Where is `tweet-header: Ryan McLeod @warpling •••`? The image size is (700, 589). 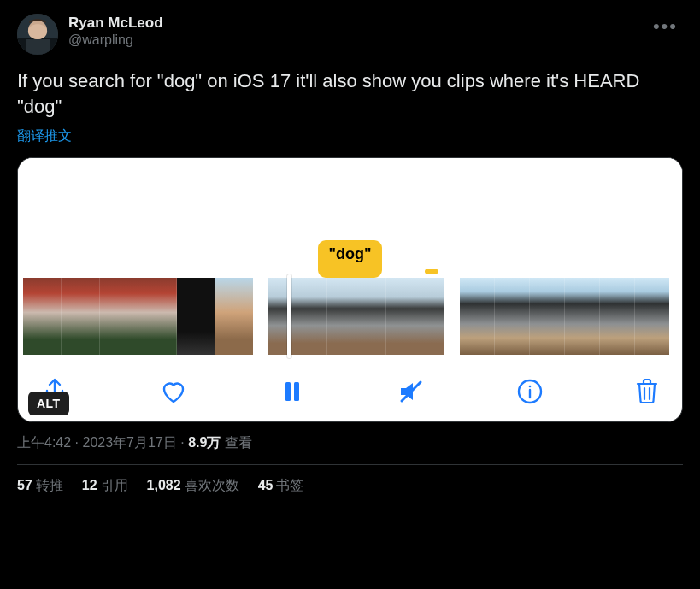
tweet-header: Ryan McLeod @warpling ••• is located at coordinates (350, 34).